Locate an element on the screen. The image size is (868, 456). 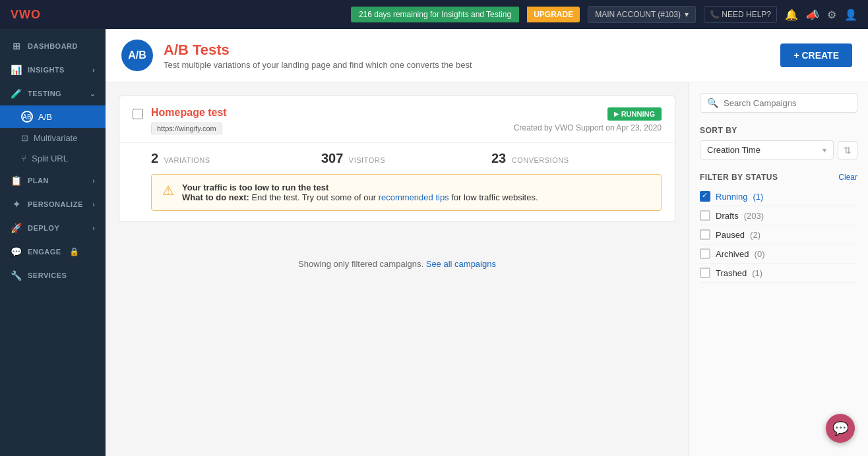
sort-select: Creation Time ▾ is located at coordinates (766, 150).